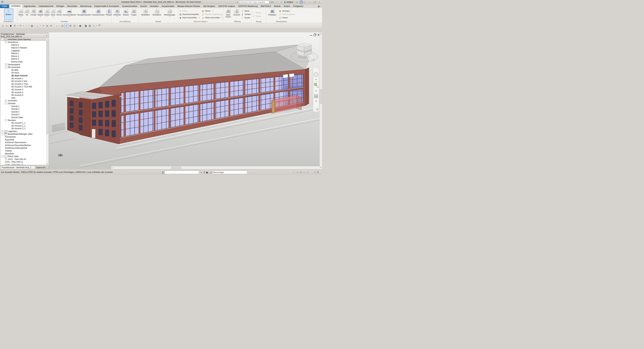 The height and width of the screenshot is (349, 644). What do you see at coordinates (189, 6) in the screenshot?
I see `tab-mengen-massen-flaechen: Mengen-Massen-Flächen` at bounding box center [189, 6].